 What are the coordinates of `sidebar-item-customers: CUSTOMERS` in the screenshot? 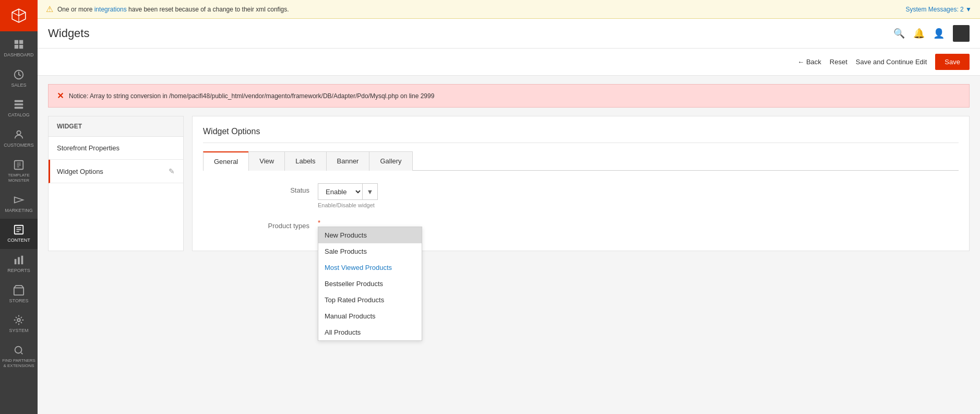 It's located at (19, 139).